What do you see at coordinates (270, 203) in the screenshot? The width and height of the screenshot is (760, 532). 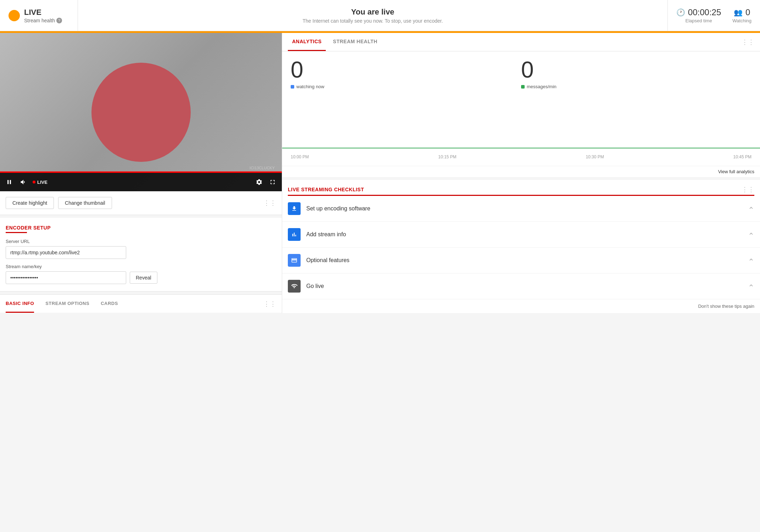 I see `action-grid-icon: ⋮⋮` at bounding box center [270, 203].